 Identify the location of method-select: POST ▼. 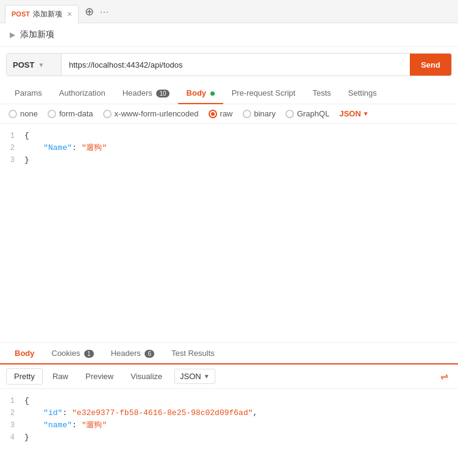
(34, 65).